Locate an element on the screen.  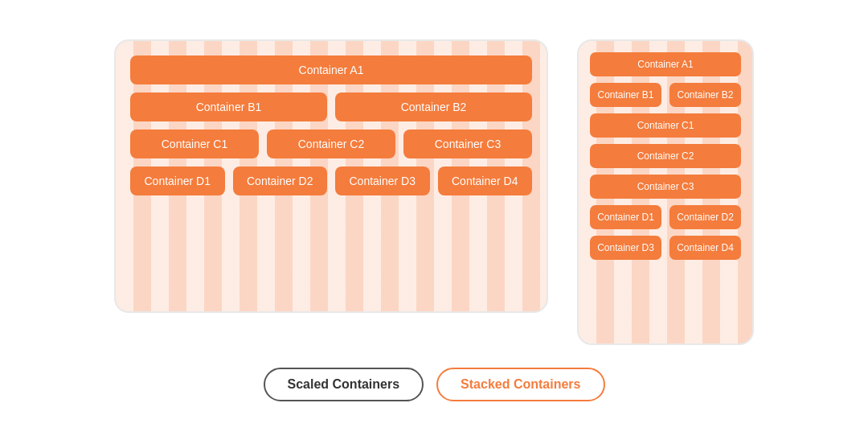
row-d: Container D1 Container D2 Container D3 C… is located at coordinates (331, 181).